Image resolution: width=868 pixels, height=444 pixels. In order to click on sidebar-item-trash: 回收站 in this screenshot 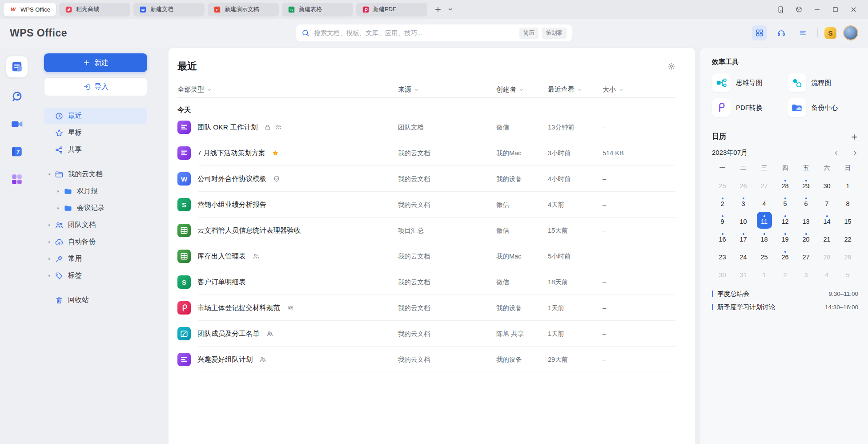, I will do `click(96, 300)`.